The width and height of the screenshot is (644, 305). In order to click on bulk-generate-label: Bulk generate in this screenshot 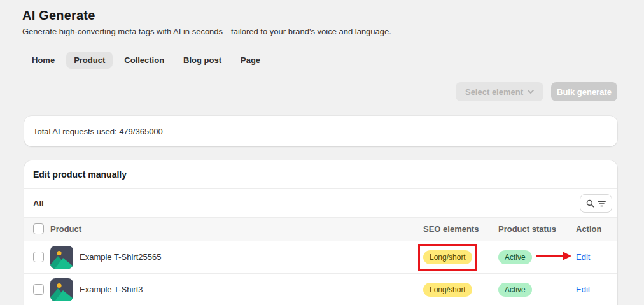, I will do `click(584, 92)`.